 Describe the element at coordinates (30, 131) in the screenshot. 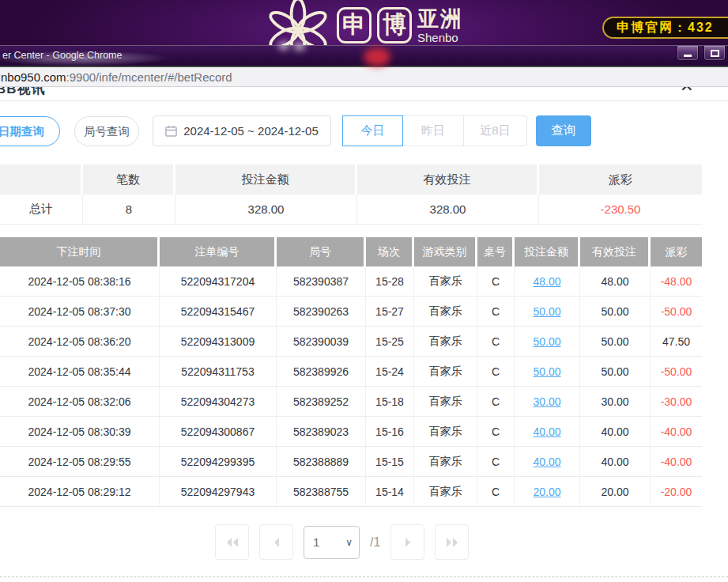

I see `date-query-tab: 日期查询` at that location.